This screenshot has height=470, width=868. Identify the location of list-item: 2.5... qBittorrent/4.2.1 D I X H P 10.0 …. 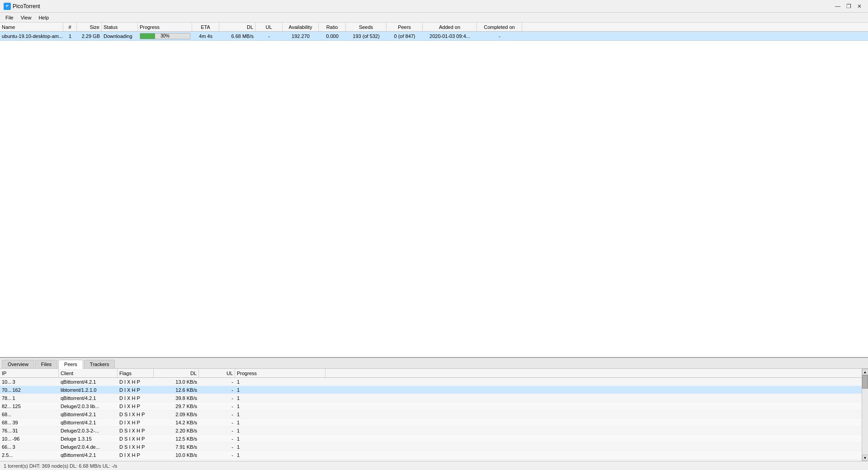
(431, 455).